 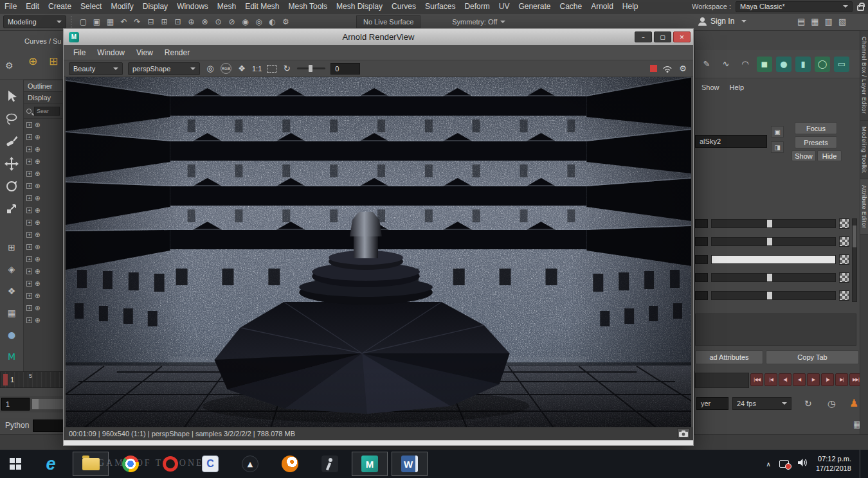 I want to click on playback-loop-icon: ↻, so click(x=808, y=403).